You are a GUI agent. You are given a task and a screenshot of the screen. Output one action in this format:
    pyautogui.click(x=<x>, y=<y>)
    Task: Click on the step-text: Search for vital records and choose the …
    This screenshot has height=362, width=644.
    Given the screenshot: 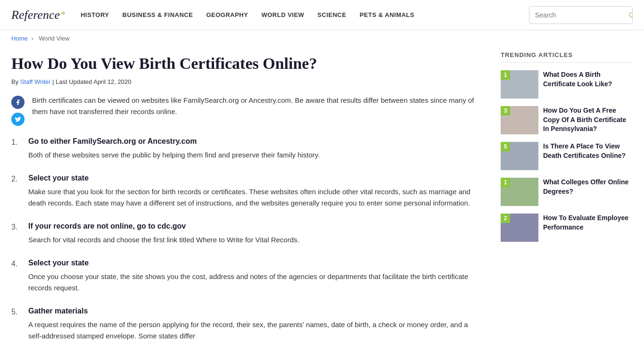 What is the action you would take?
    pyautogui.click(x=255, y=240)
    